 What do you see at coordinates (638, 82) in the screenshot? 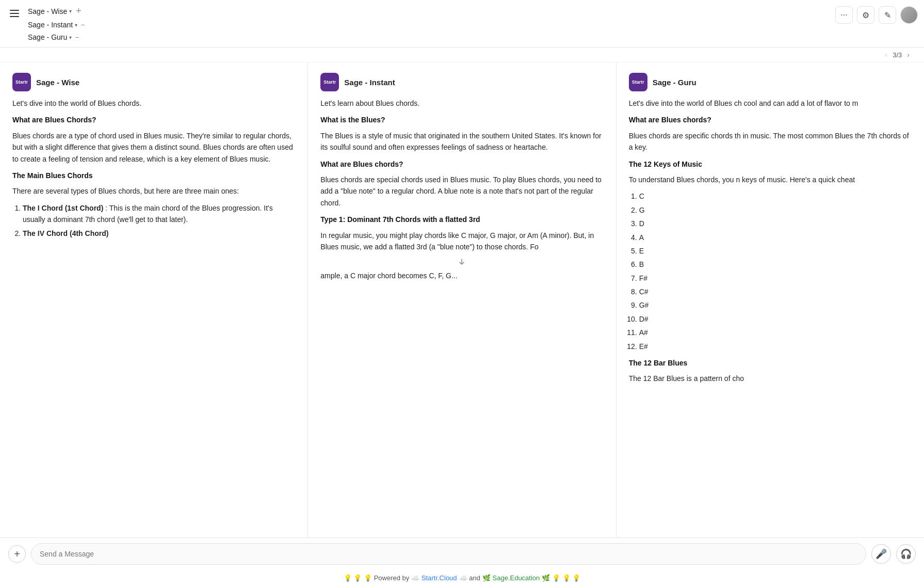
I see `startr-logo-guru: Startr` at bounding box center [638, 82].